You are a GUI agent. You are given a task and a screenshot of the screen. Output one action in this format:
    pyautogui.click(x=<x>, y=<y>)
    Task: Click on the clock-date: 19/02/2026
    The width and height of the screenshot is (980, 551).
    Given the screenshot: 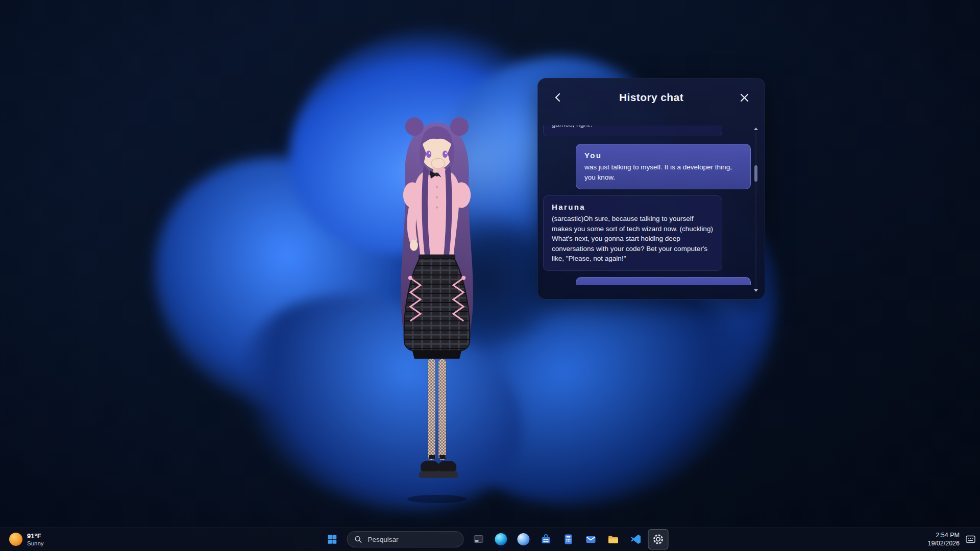 What is the action you would take?
    pyautogui.click(x=943, y=543)
    